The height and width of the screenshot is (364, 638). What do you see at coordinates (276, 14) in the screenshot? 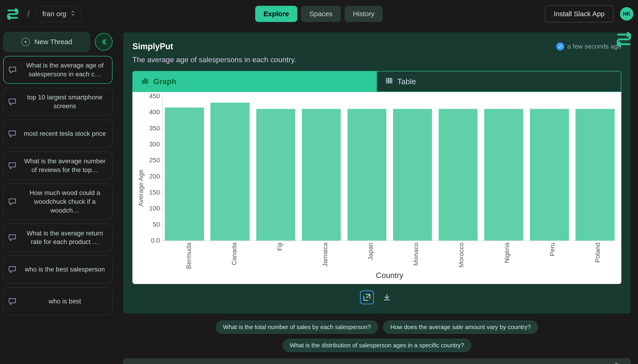
I see `nav-explore: Explore` at bounding box center [276, 14].